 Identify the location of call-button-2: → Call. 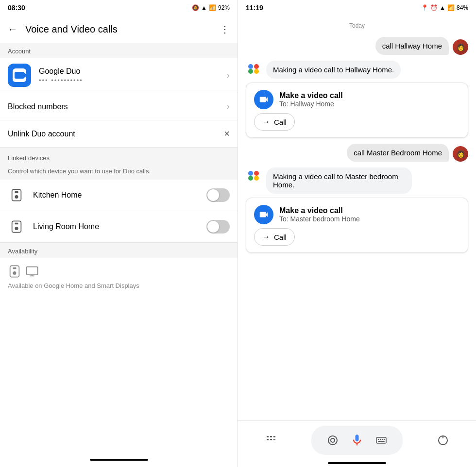
(274, 237).